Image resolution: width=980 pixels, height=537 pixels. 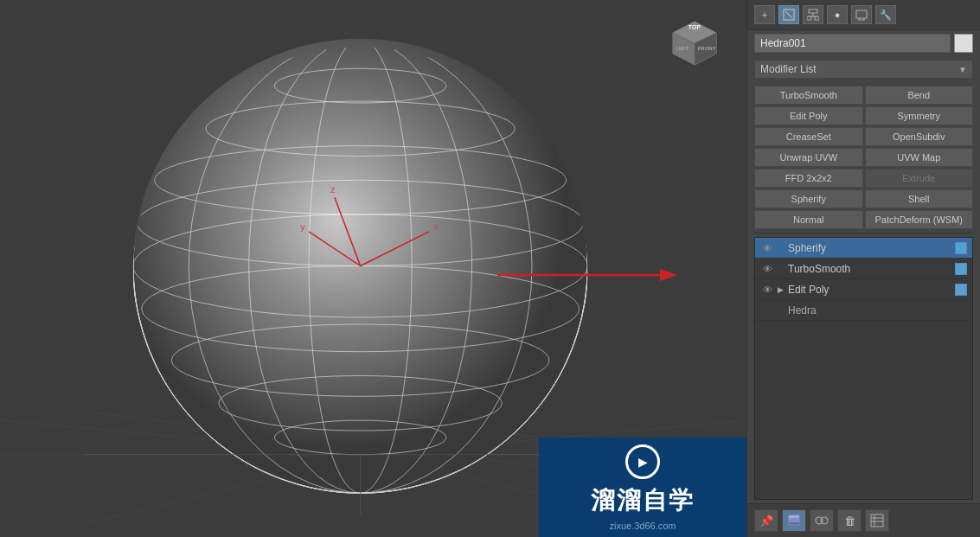 What do you see at coordinates (794, 521) in the screenshot?
I see `stack-icon` at bounding box center [794, 521].